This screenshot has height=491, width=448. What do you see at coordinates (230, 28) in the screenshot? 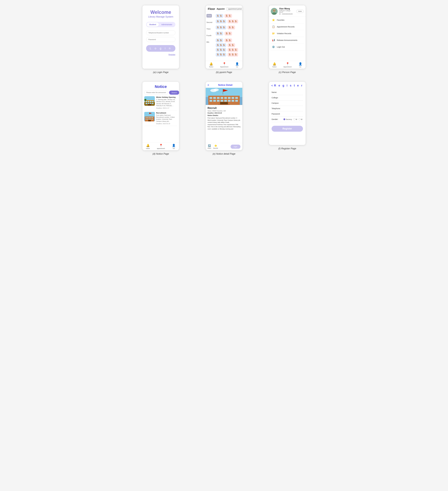
I see `seat-14: 🪑` at bounding box center [230, 28].